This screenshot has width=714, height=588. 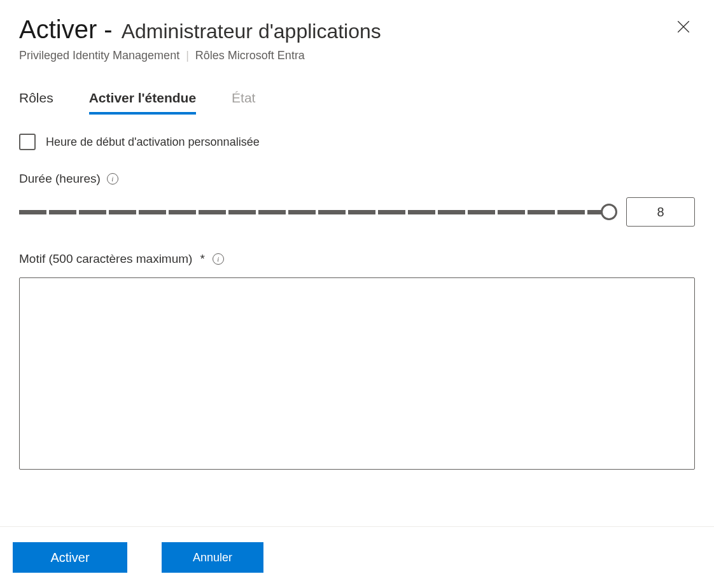 What do you see at coordinates (357, 212) in the screenshot?
I see `duration-slider-row` at bounding box center [357, 212].